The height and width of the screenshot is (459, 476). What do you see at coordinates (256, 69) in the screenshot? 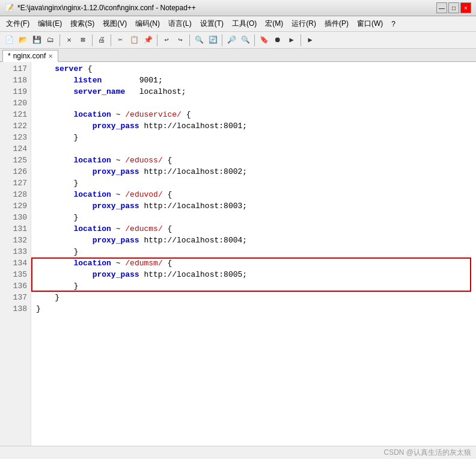
I see `code-line: server {` at bounding box center [256, 69].